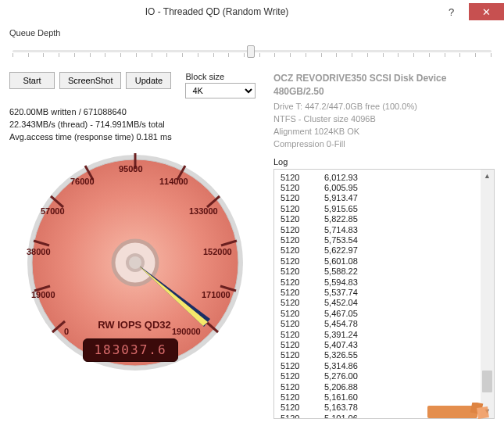 The width and height of the screenshot is (504, 426). What do you see at coordinates (217, 252) in the screenshot?
I see `gauge-tick-8: 152000` at bounding box center [217, 252].